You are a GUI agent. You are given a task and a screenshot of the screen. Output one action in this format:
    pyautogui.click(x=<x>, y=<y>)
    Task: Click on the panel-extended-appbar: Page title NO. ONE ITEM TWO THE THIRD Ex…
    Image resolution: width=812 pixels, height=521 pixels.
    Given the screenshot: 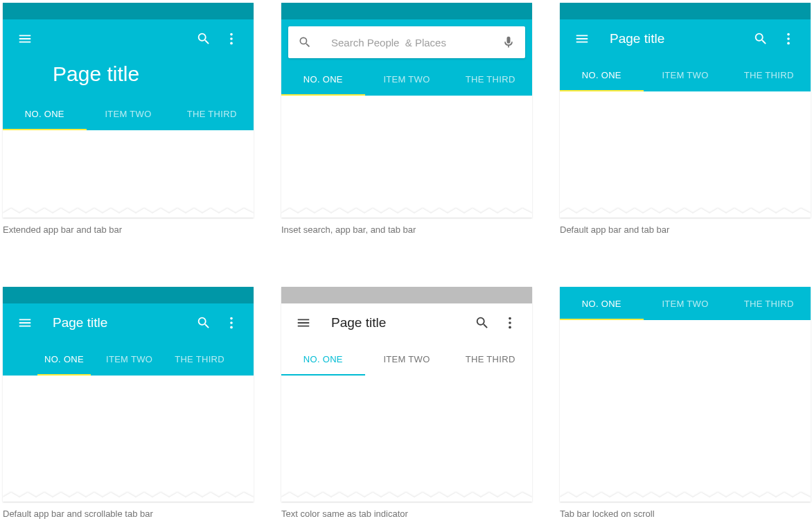 What is the action you would take?
    pyautogui.click(x=128, y=121)
    